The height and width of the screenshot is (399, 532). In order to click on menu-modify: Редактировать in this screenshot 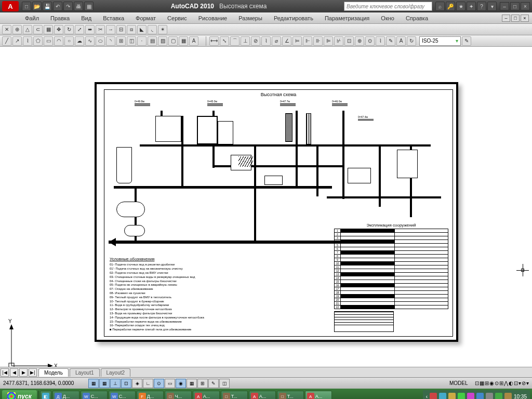, I will do `click(294, 18)`.